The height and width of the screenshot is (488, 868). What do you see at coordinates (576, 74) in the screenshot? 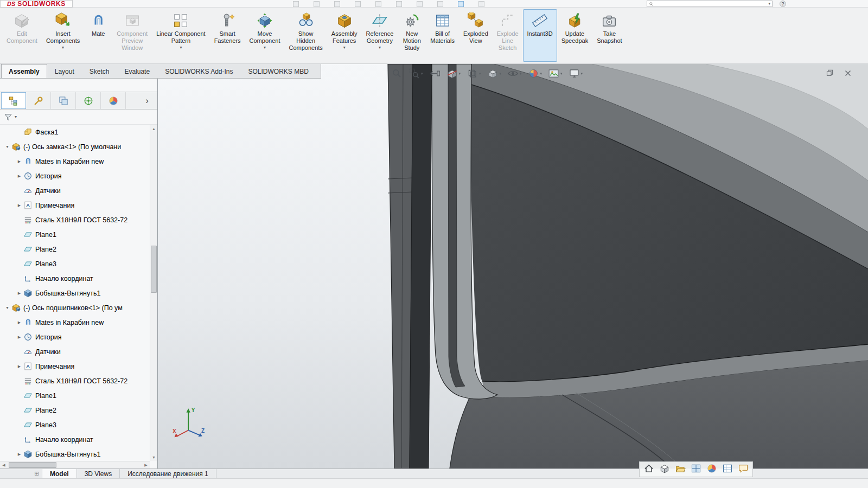
I see `view-settings-button: ▾` at bounding box center [576, 74].